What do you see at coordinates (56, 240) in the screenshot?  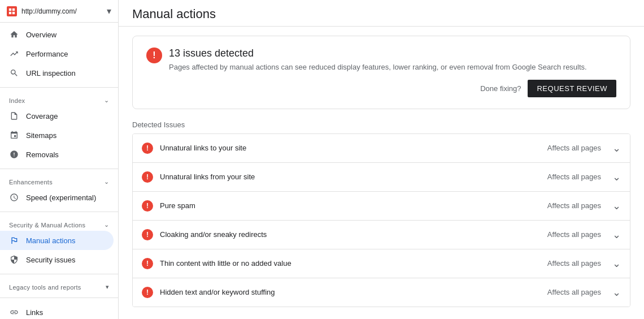 I see `sidebar-item-manual-actions: Manual actions` at bounding box center [56, 240].